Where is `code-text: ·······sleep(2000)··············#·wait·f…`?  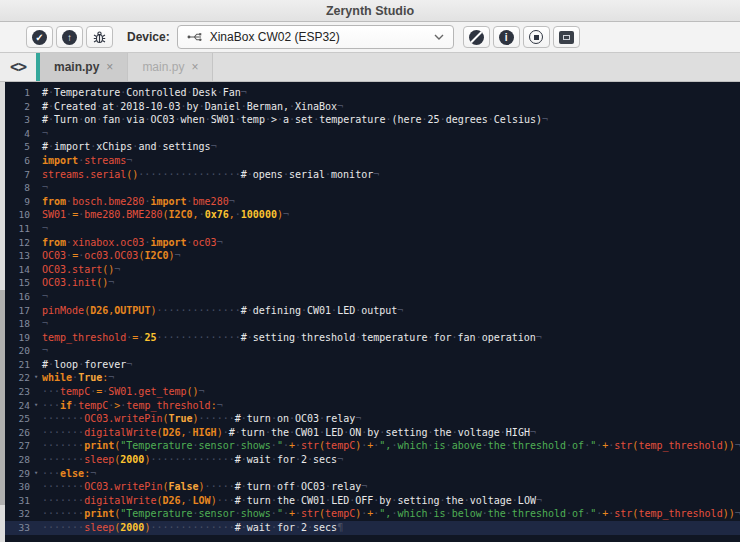
code-text: ·······sleep(2000)··············#·wait·f… is located at coordinates (391, 528).